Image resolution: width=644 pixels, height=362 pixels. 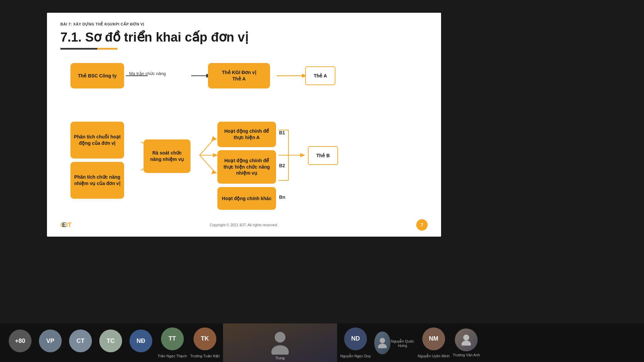 What do you see at coordinates (79, 49) in the screenshot?
I see `underline-black` at bounding box center [79, 49].